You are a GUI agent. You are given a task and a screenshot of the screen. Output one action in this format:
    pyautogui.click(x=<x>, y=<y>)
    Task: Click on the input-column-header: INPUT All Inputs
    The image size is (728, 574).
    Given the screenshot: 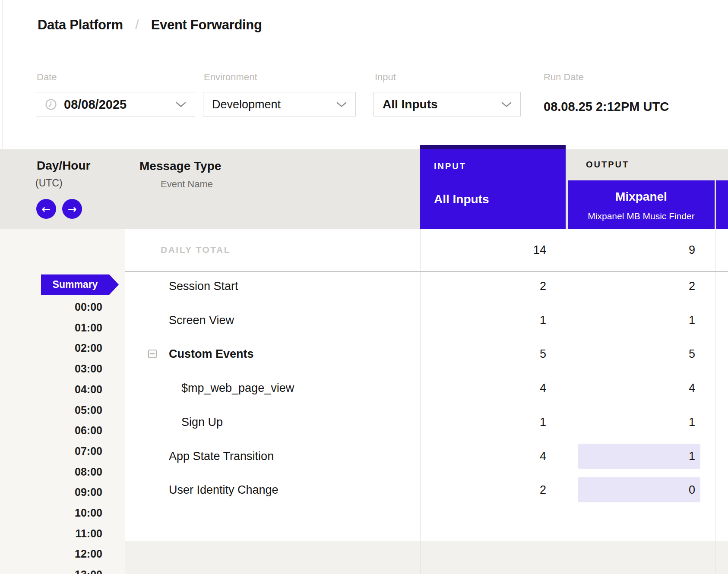 What is the action you would take?
    pyautogui.click(x=493, y=187)
    